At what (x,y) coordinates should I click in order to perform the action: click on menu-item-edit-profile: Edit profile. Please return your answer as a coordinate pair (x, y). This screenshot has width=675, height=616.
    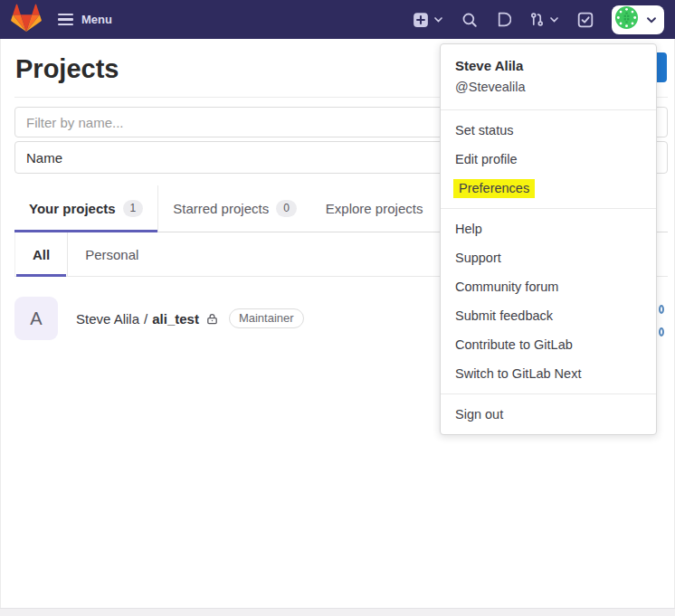
    Looking at the image, I should click on (548, 159).